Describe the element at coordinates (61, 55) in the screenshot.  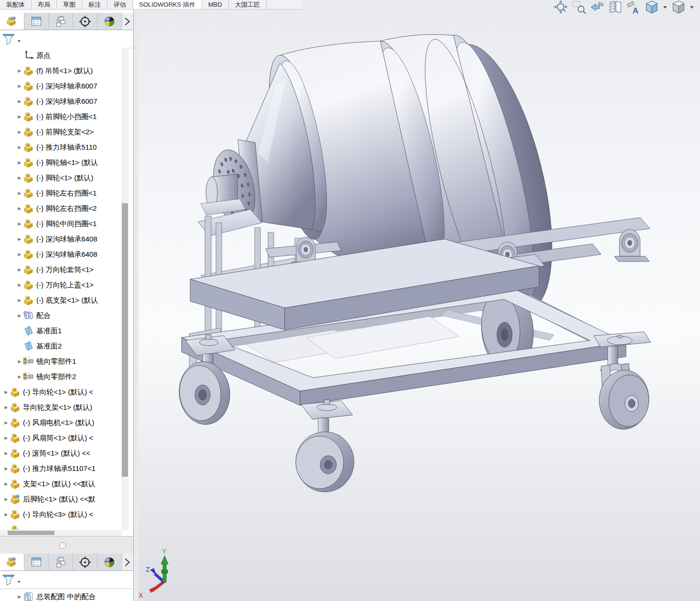
I see `tree-item: ▶ 原点` at that location.